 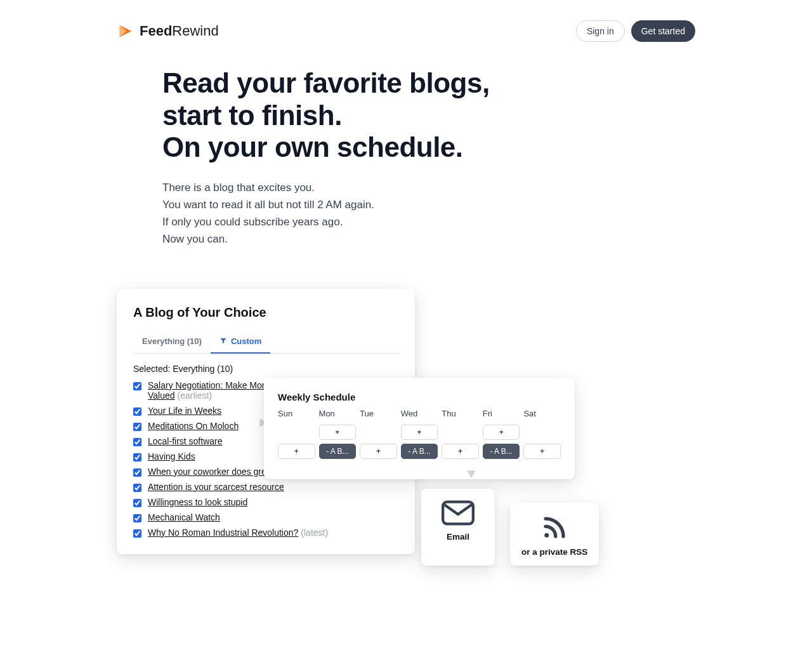 I want to click on post-item: Attention is your scarcest resource, so click(x=266, y=487).